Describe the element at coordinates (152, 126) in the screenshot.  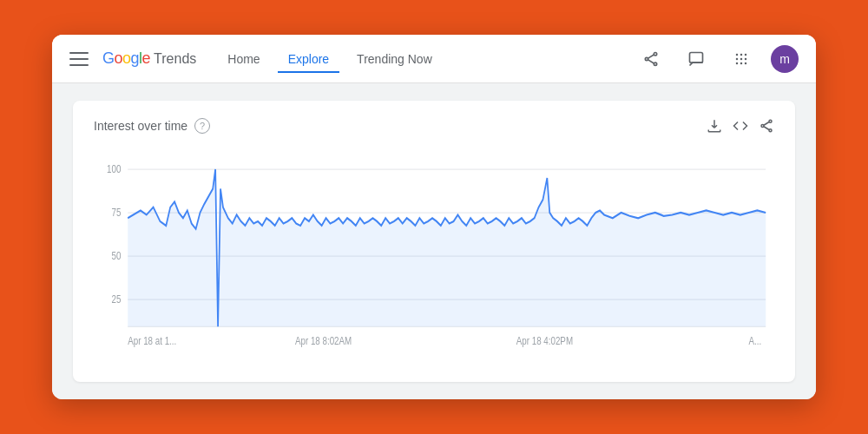
I see `chart-title-group: Interest over time ?` at that location.